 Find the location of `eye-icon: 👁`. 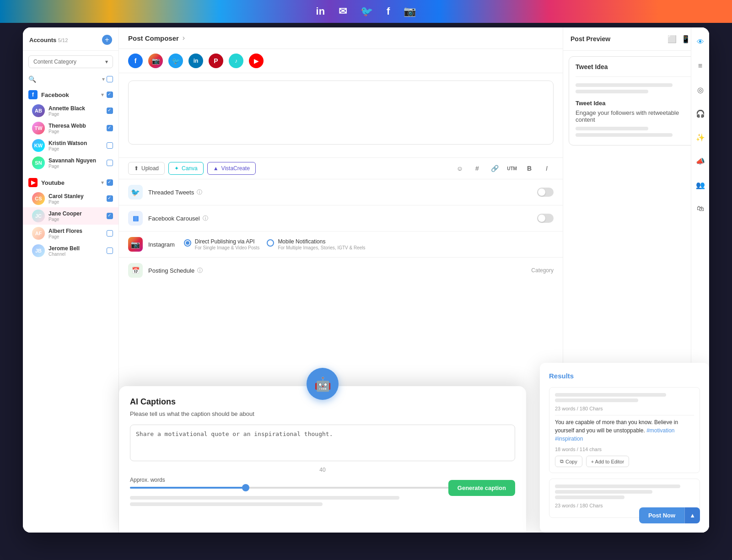

eye-icon: 👁 is located at coordinates (700, 42).